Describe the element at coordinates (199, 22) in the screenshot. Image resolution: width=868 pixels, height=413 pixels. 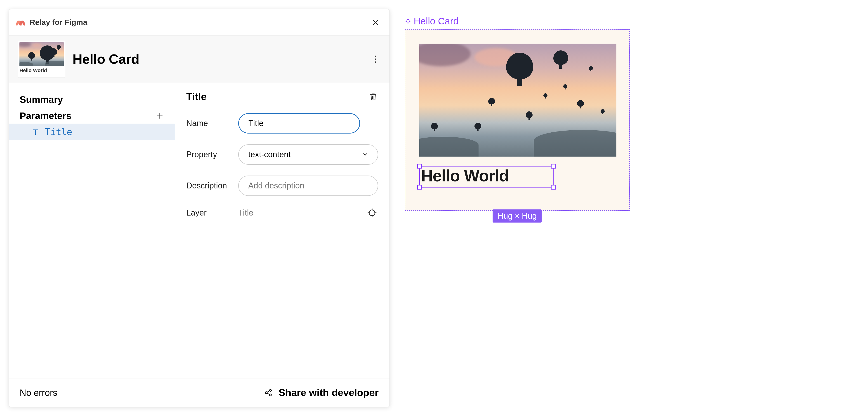
I see `titlebar: Relay for Figma` at that location.